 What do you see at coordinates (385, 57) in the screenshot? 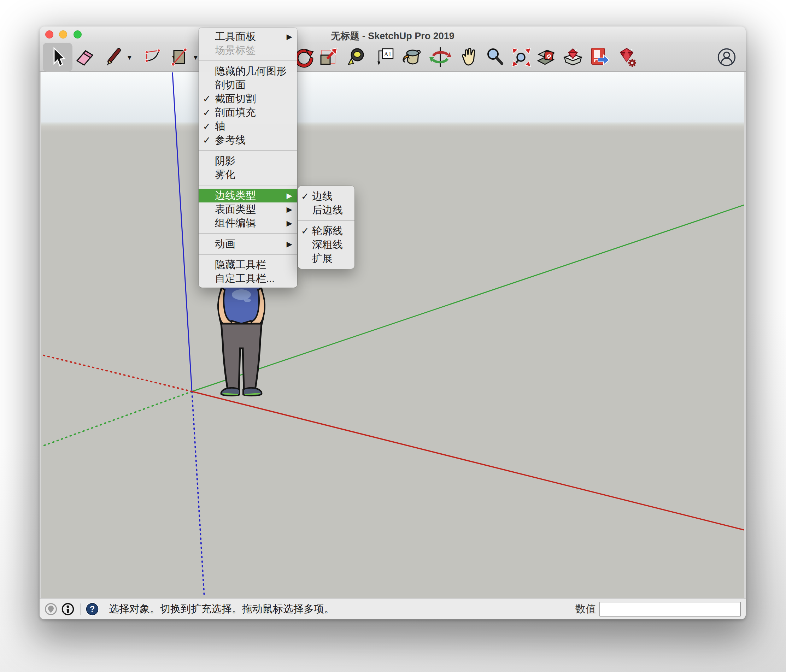
I see `text-tool-button: A1` at bounding box center [385, 57].